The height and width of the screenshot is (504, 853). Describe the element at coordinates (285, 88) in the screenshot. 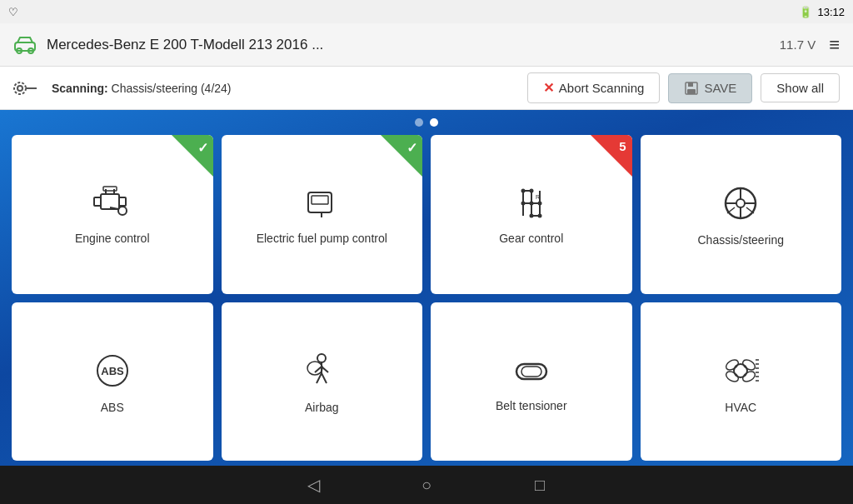

I see `scanning-status-text: Scanning: Chassis/steering (4/24)` at that location.